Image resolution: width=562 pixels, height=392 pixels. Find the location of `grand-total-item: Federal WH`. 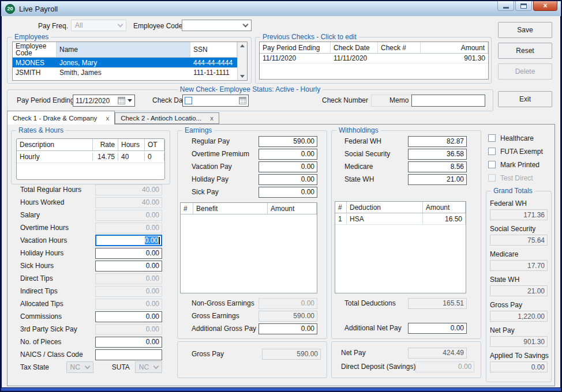

grand-total-item: Federal WH is located at coordinates (519, 210).